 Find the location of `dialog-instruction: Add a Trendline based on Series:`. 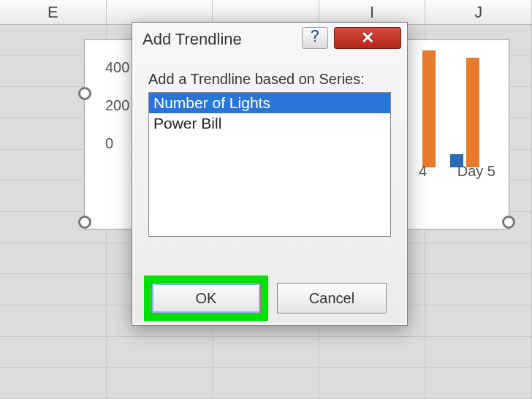

dialog-instruction: Add a Trendline based on Series: is located at coordinates (270, 79).